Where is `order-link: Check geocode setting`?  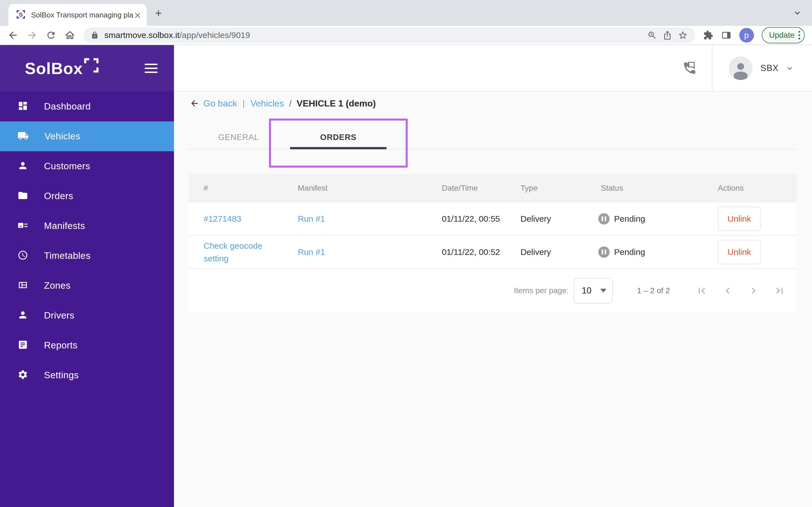 order-link: Check geocode setting is located at coordinates (239, 252).